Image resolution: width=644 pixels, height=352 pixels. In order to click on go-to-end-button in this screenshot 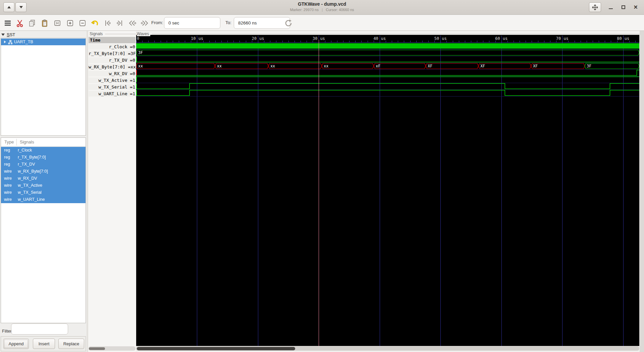, I will do `click(120, 23)`.